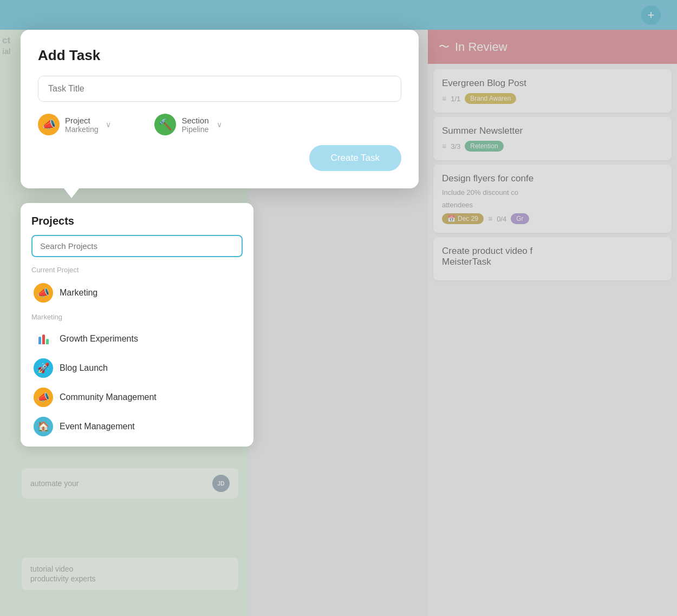 Image resolution: width=677 pixels, height=616 pixels. Describe the element at coordinates (83, 368) in the screenshot. I see `project-name-blog: Blog Launch` at that location.